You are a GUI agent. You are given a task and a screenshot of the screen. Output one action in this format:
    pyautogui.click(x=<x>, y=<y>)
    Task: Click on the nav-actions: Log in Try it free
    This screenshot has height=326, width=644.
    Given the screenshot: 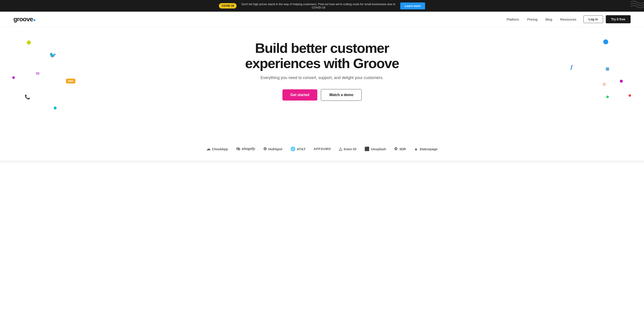 What is the action you would take?
    pyautogui.click(x=607, y=19)
    